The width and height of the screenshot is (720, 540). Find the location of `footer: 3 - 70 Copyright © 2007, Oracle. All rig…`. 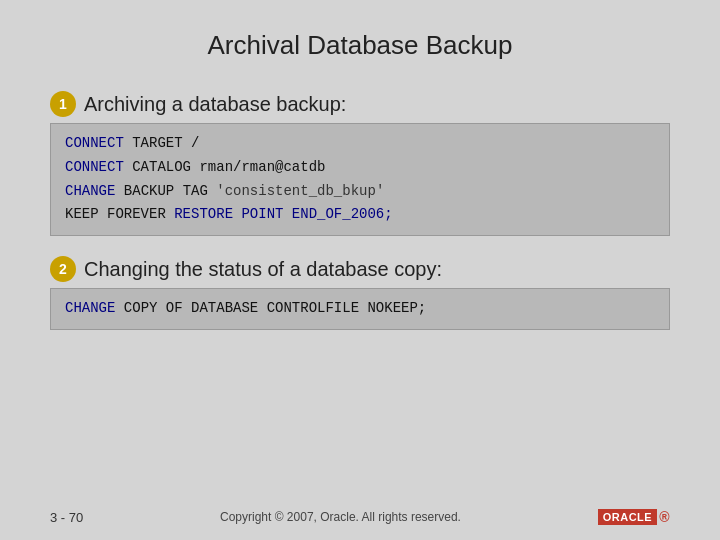

footer: 3 - 70 Copyright © 2007, Oracle. All rig… is located at coordinates (360, 517).